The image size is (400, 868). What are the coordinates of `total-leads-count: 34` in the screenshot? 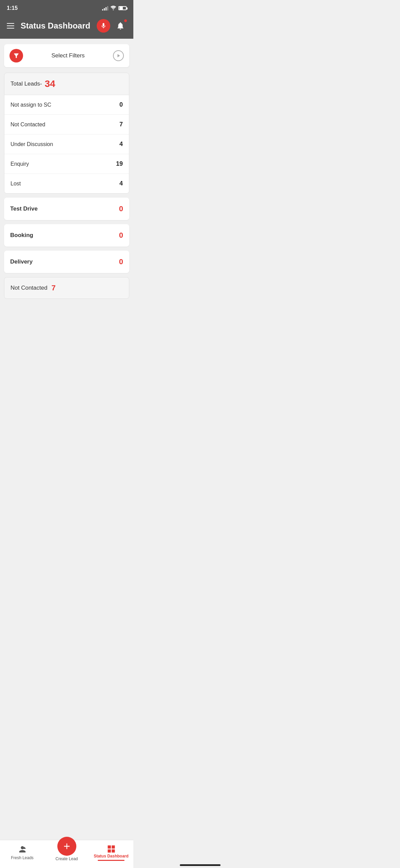 It's located at (50, 84).